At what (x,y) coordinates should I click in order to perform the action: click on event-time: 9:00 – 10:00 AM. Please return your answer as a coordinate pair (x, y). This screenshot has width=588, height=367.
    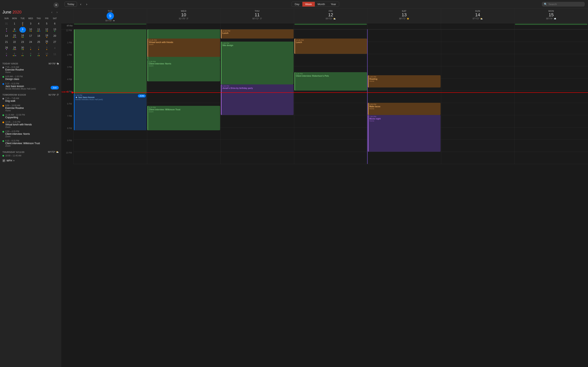
    Looking at the image, I should click on (32, 105).